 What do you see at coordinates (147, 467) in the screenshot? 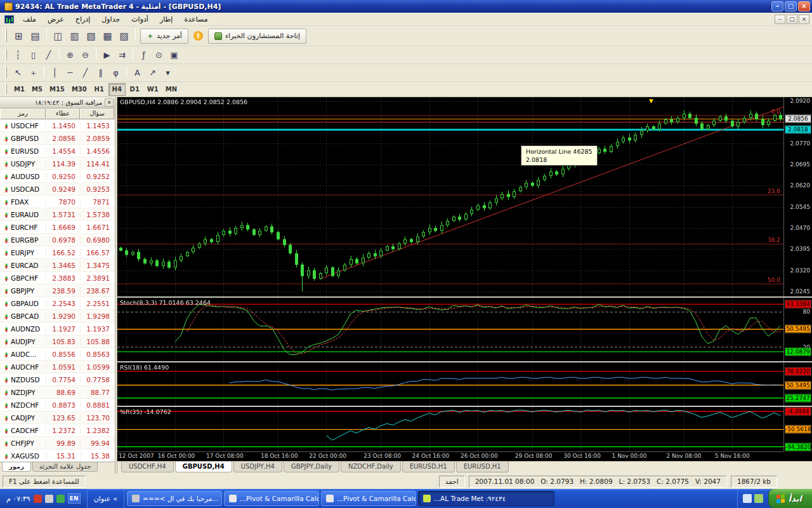
I see `chart-tab-0: USDCHF,H4` at bounding box center [147, 467].